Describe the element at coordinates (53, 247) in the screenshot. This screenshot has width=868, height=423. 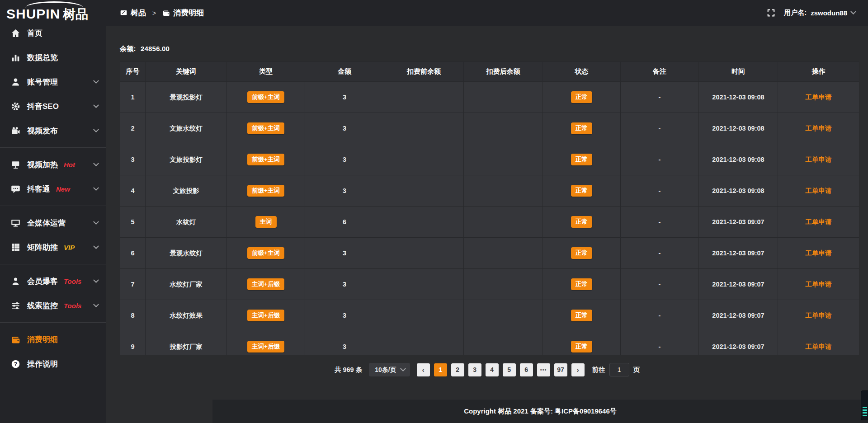
I see `sidebar-item-矩阵助推: 矩阵助推VIP` at that location.